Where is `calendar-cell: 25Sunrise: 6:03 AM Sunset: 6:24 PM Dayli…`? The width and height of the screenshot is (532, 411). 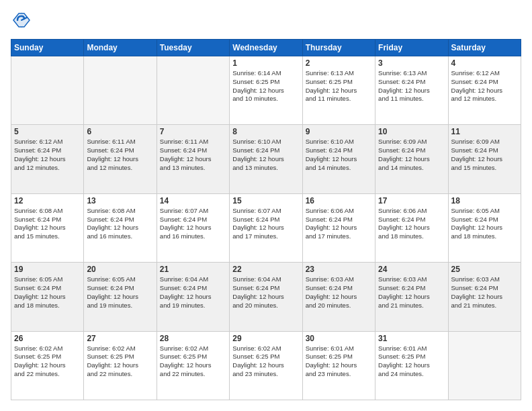
calendar-cell: 25Sunrise: 6:03 AM Sunset: 6:24 PM Dayli… is located at coordinates (484, 297).